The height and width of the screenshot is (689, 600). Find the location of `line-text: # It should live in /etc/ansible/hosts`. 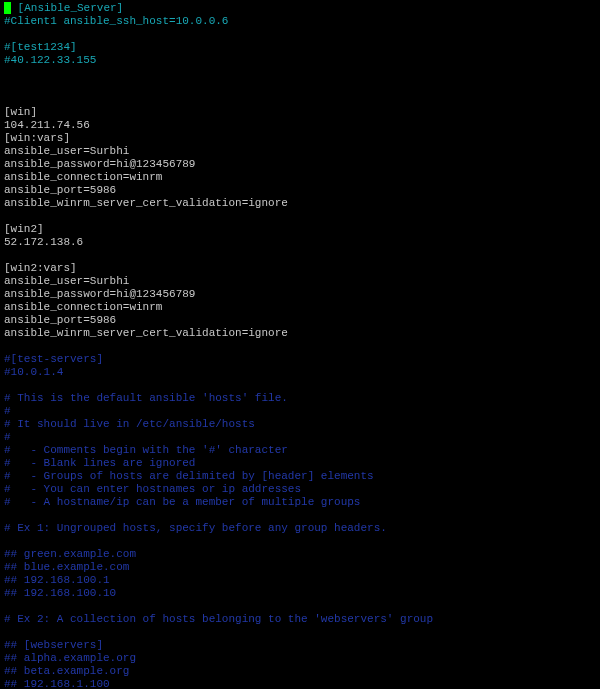

line-text: # It should live in /etc/ansible/hosts is located at coordinates (130, 424).